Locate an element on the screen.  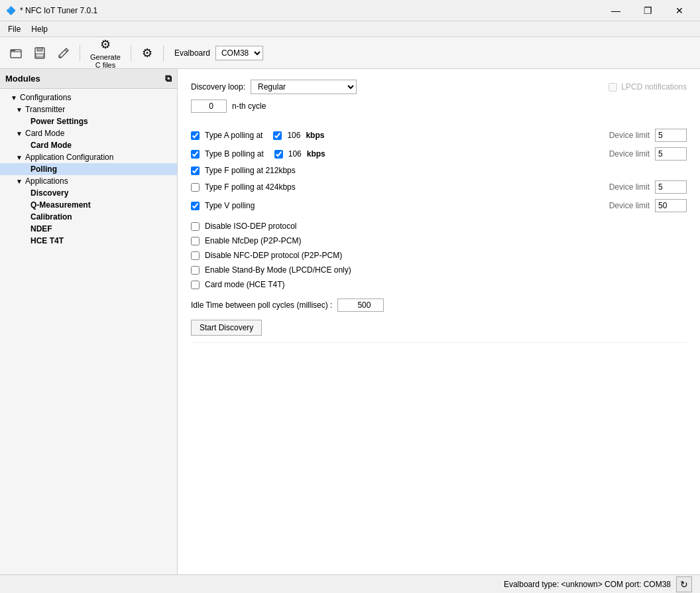
sidebar-item-configurations: ▼ Configurations is located at coordinates (89, 98).